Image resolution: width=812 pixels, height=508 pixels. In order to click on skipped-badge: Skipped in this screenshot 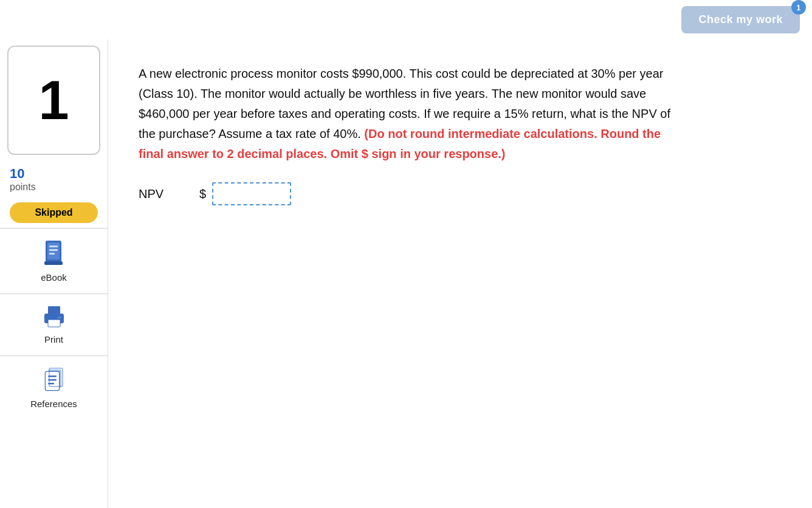, I will do `click(53, 213)`.